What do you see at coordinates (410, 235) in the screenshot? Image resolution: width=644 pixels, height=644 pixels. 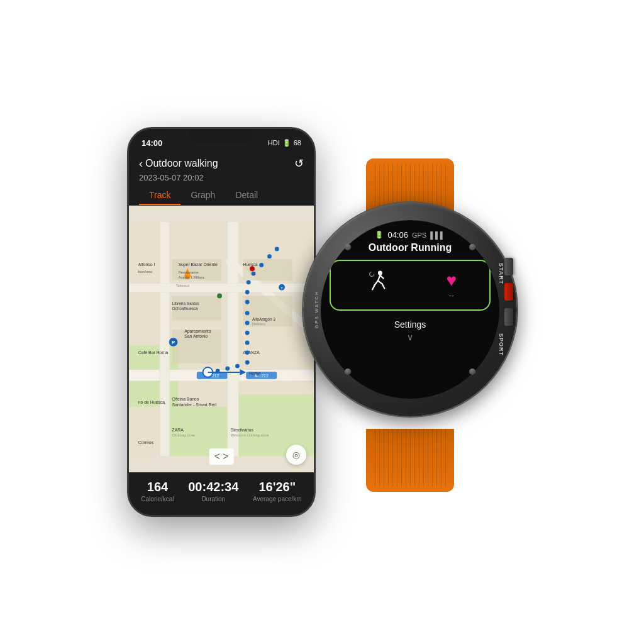 I see `watch-status-bar: 🔋 04:06 GPS ▌▌▌` at bounding box center [410, 235].